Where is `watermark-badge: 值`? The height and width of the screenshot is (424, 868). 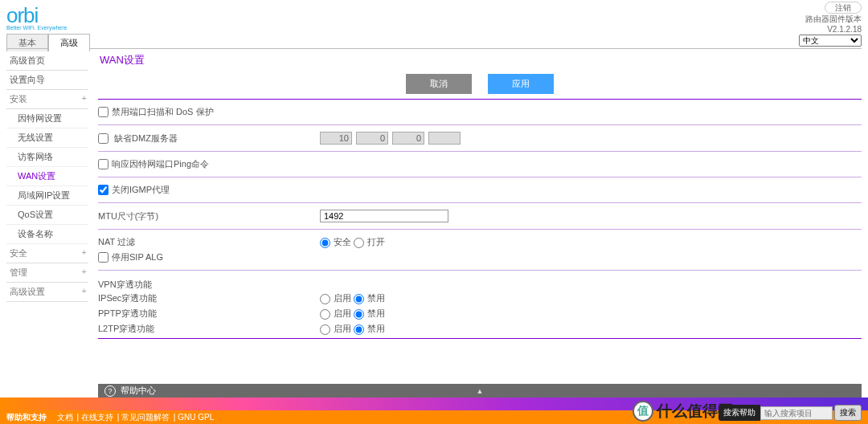 watermark-badge: 值 is located at coordinates (643, 411).